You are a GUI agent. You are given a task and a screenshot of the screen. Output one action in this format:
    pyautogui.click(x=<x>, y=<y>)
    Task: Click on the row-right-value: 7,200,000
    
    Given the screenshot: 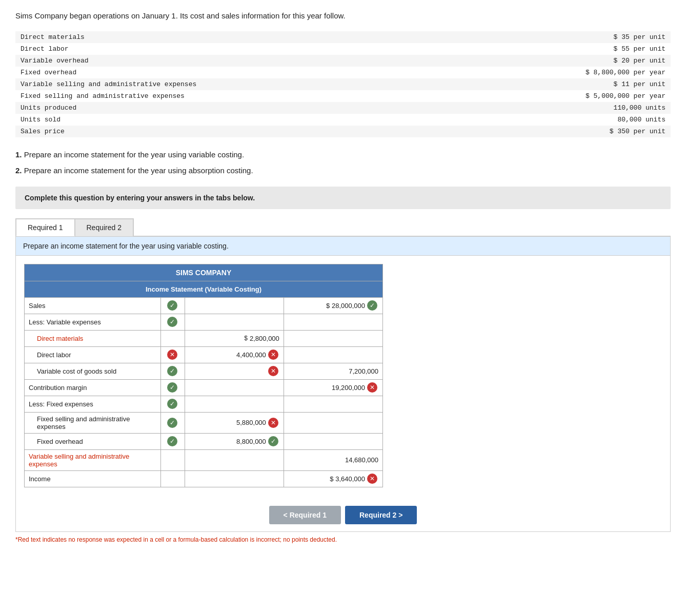 What is the action you would take?
    pyautogui.click(x=333, y=371)
    